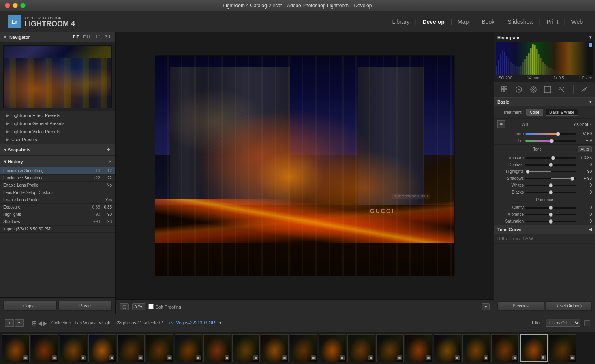  Describe the element at coordinates (591, 102) in the screenshot. I see `basic-expand-icon: ▾` at that location.